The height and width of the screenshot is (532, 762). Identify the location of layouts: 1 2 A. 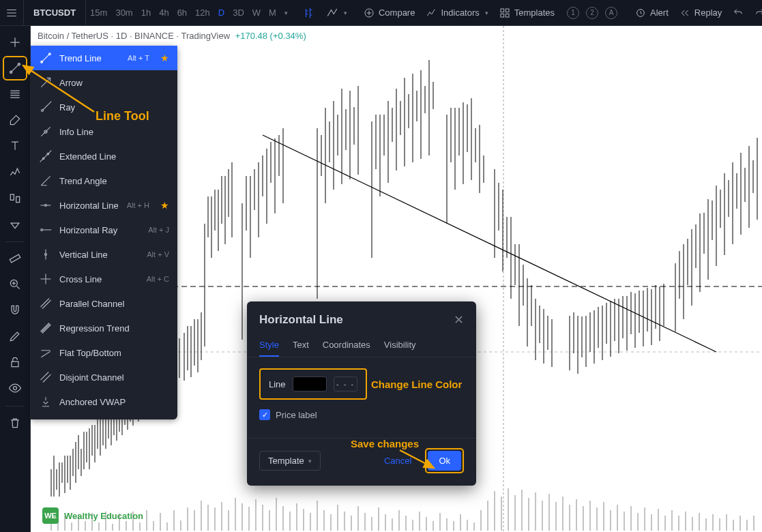
(592, 13).